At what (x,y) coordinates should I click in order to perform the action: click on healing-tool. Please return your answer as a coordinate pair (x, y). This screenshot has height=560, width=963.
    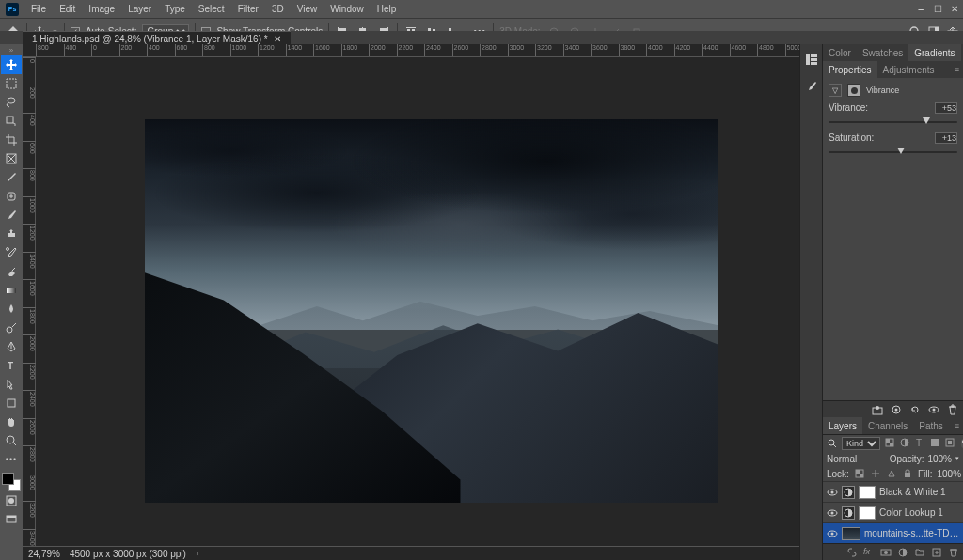
    Looking at the image, I should click on (11, 196).